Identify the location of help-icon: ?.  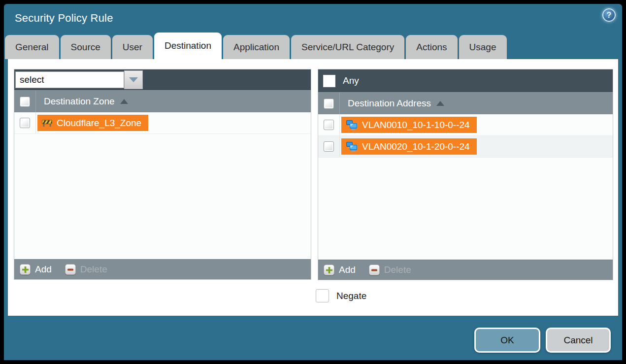
(609, 15).